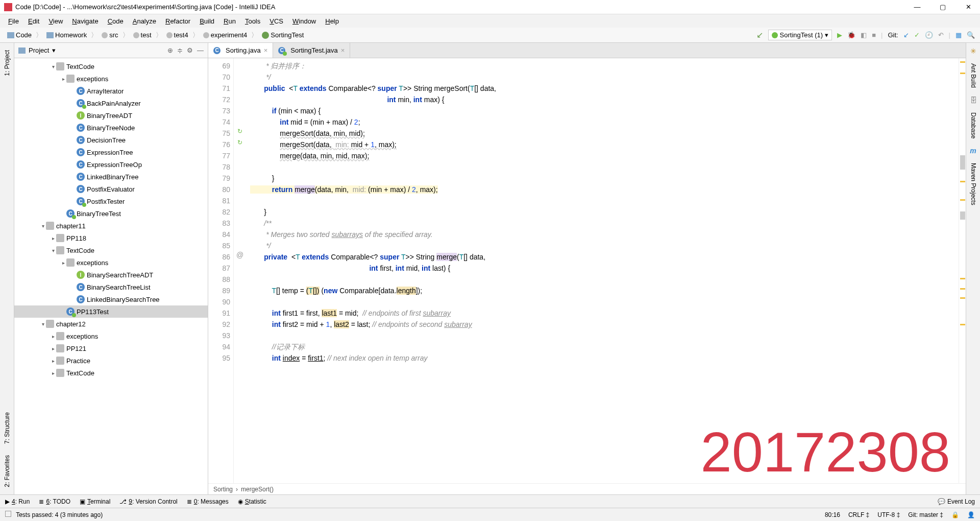 The width and height of the screenshot is (980, 521). What do you see at coordinates (241, 50) in the screenshot?
I see `editor-tab: CSorting.java×` at bounding box center [241, 50].